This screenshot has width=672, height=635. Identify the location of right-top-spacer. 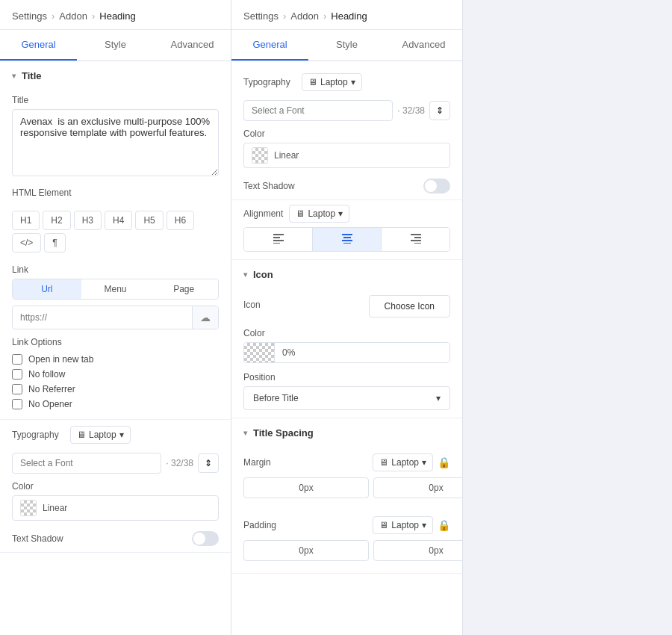
(346, 64).